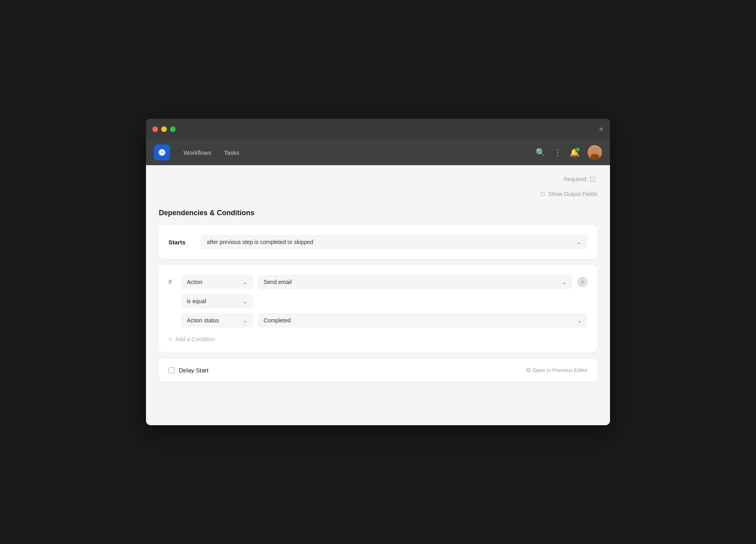 This screenshot has height=544, width=756. What do you see at coordinates (573, 194) in the screenshot?
I see `show-output-label: Show Output Fields` at bounding box center [573, 194].